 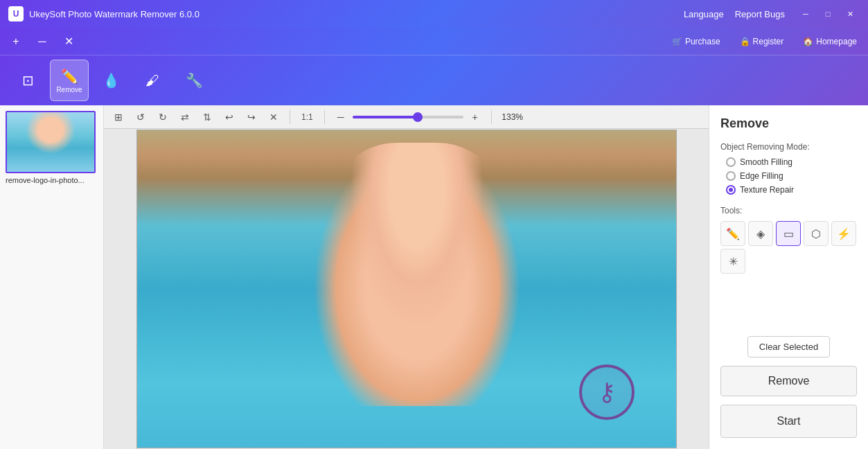 I want to click on person-silhouette, so click(x=417, y=274).